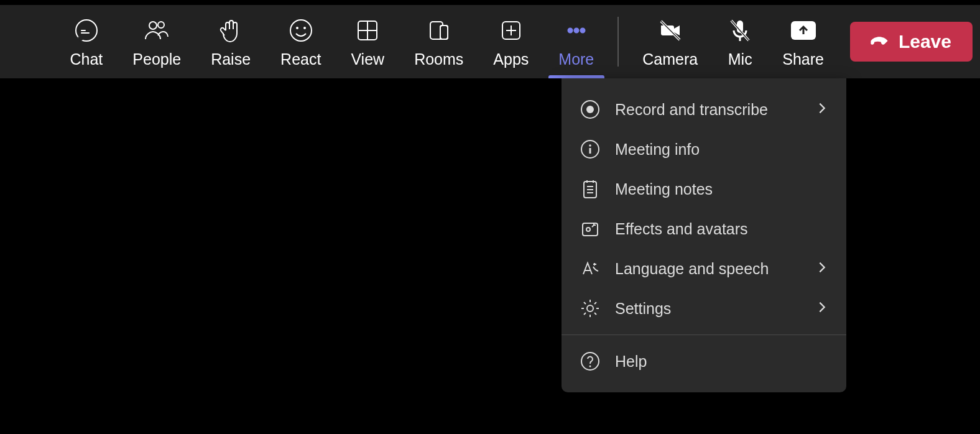 The image size is (980, 434). Describe the element at coordinates (912, 42) in the screenshot. I see `leave-button: Leave` at that location.